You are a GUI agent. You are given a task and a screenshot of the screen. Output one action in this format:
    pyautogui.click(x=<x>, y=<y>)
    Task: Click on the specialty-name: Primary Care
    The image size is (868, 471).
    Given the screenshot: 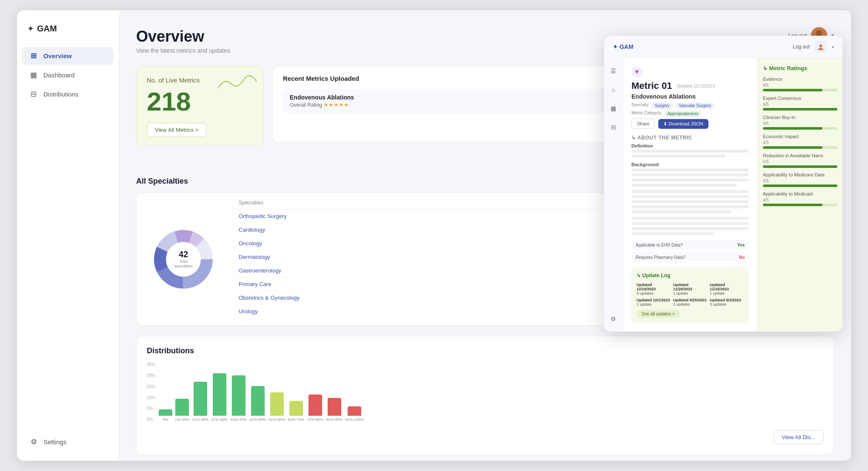 What is the action you would take?
    pyautogui.click(x=255, y=284)
    